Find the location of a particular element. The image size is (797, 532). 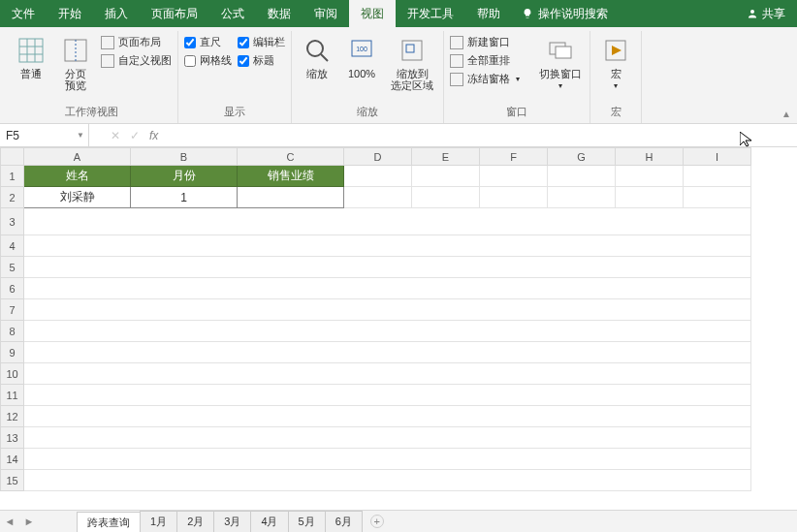

row-header: 9 is located at coordinates (13, 353).